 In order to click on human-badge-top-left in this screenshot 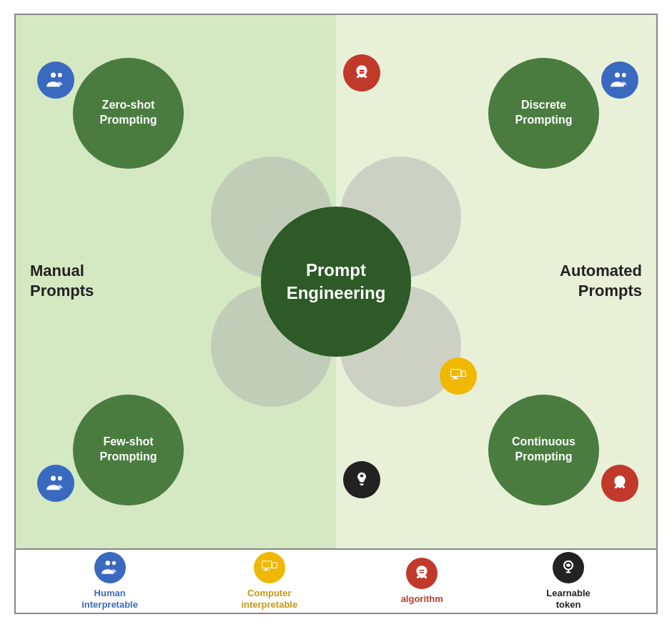, I will do `click(56, 80)`.